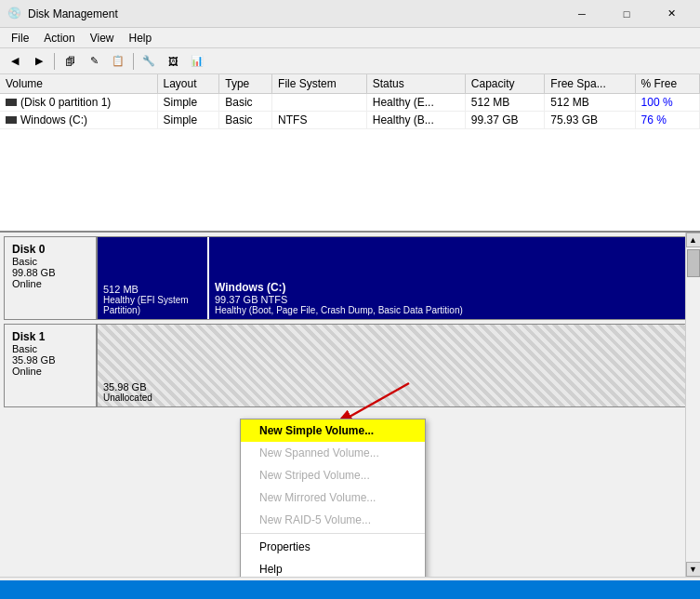  Describe the element at coordinates (333, 534) in the screenshot. I see `ctx-separator` at that location.